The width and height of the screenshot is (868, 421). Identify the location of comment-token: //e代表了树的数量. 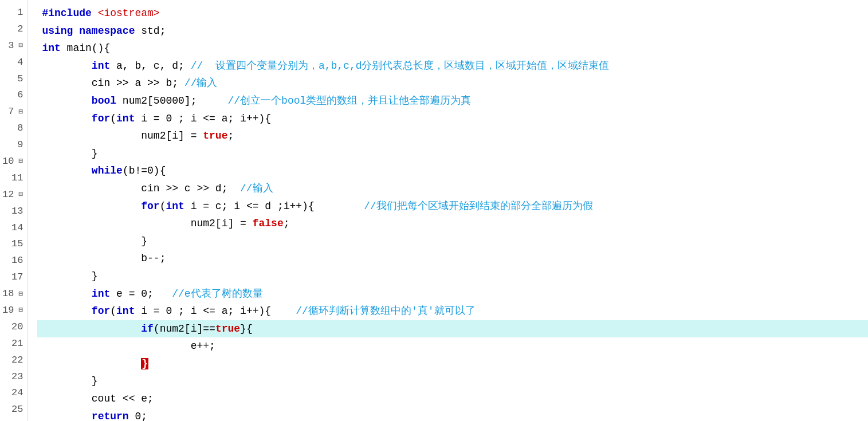
(217, 294).